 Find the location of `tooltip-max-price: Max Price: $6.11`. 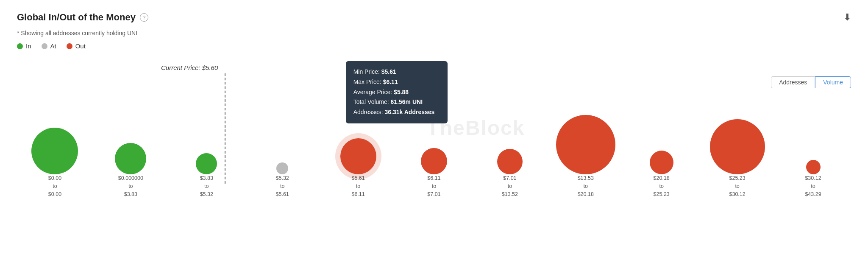

tooltip-max-price: Max Price: $6.11 is located at coordinates (397, 82).